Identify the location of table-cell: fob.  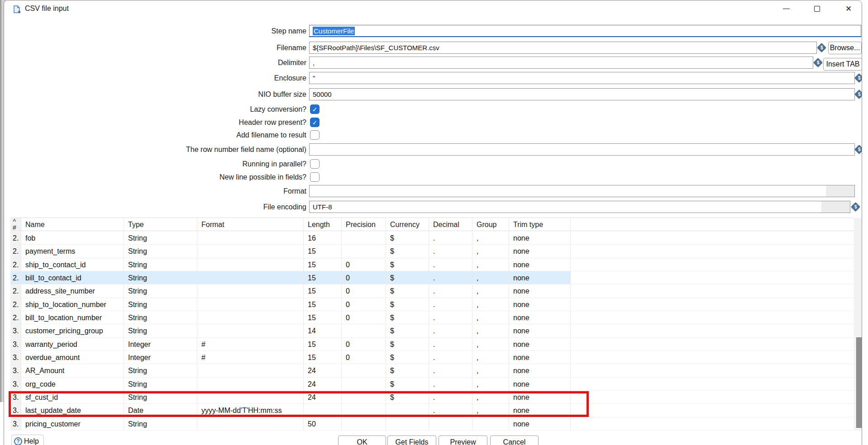
(72, 238).